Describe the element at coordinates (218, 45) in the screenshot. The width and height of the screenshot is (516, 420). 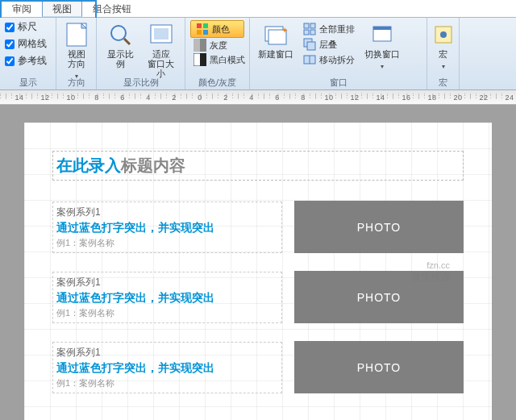
I see `grayscale-button: 灰度` at that location.